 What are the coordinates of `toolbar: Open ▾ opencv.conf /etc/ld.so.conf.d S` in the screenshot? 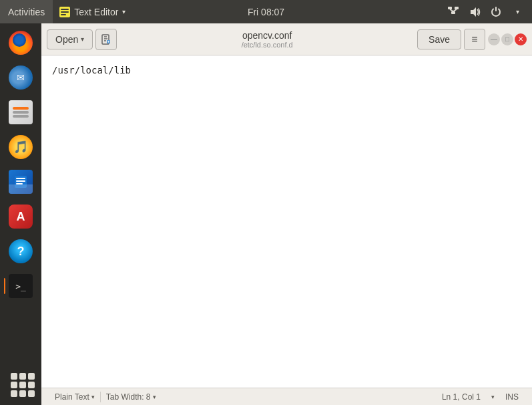 It's located at (287, 39).